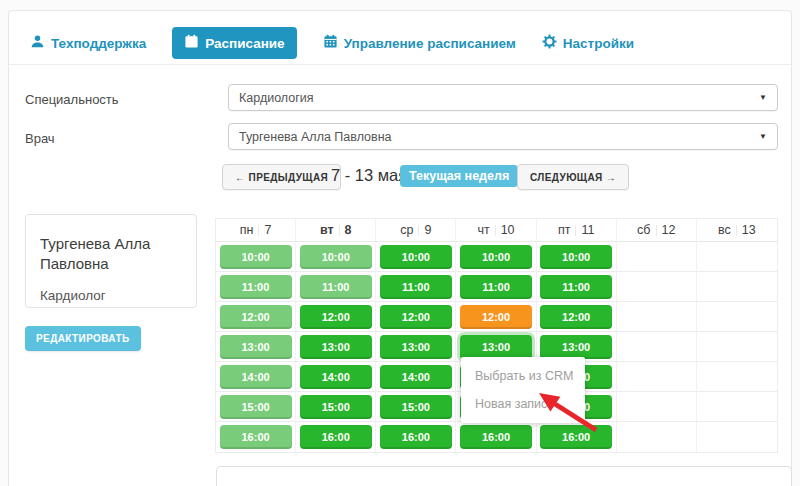  Describe the element at coordinates (234, 43) in the screenshot. I see `tab-schedule: Расписание` at that location.